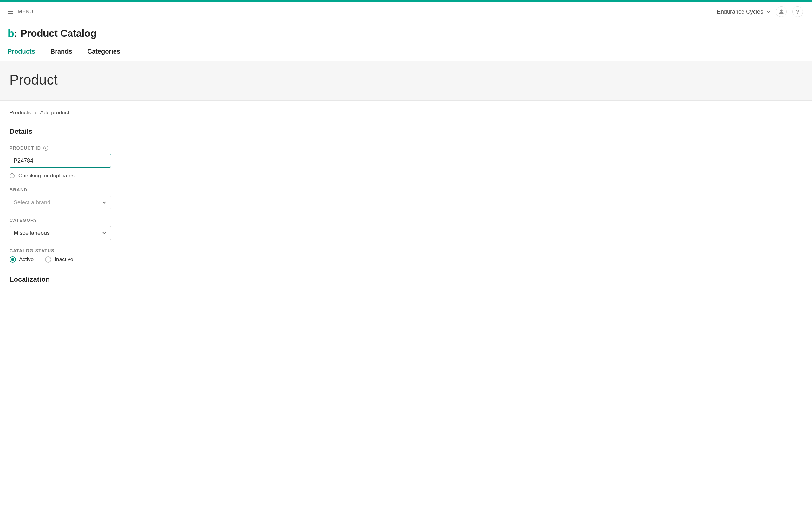 The height and width of the screenshot is (507, 812). I want to click on section-divider, so click(114, 139).